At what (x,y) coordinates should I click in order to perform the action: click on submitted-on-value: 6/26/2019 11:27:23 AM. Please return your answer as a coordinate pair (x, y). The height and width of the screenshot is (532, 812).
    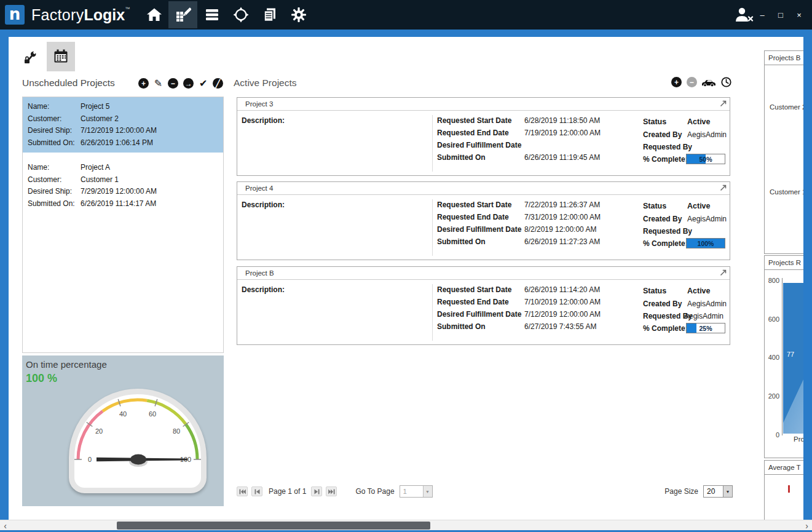
    Looking at the image, I should click on (562, 242).